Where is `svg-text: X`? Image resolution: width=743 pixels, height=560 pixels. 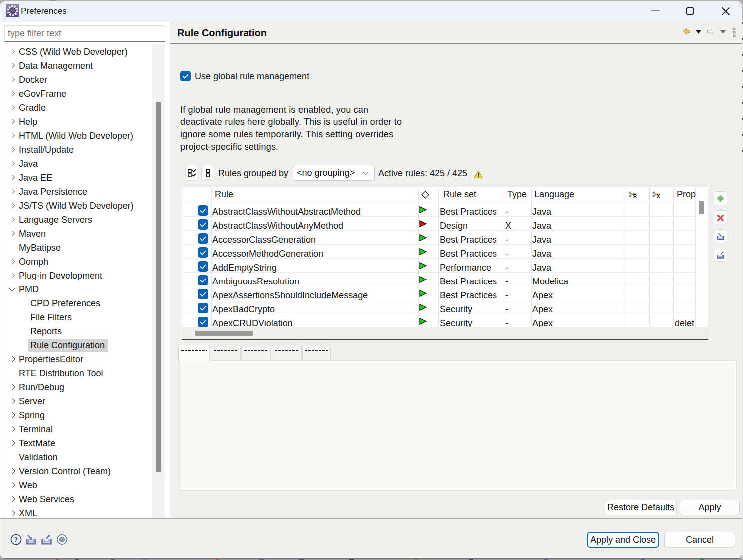
svg-text: X is located at coordinates (659, 196).